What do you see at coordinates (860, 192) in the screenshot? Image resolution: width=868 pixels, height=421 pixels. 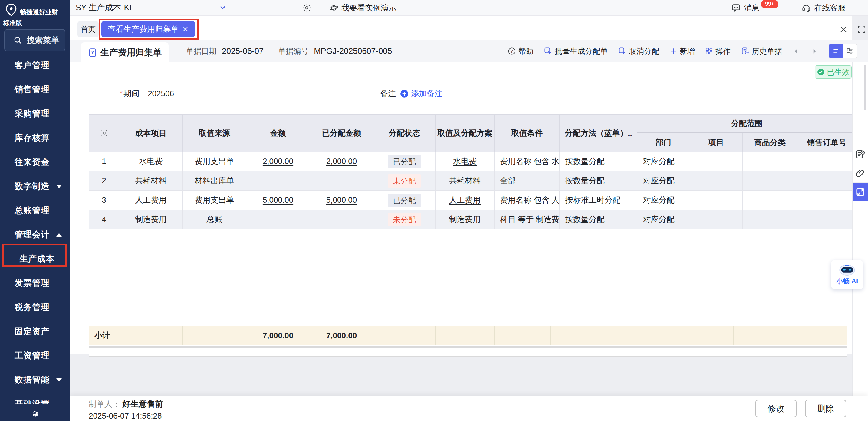 I see `expand-panel-button` at bounding box center [860, 192].